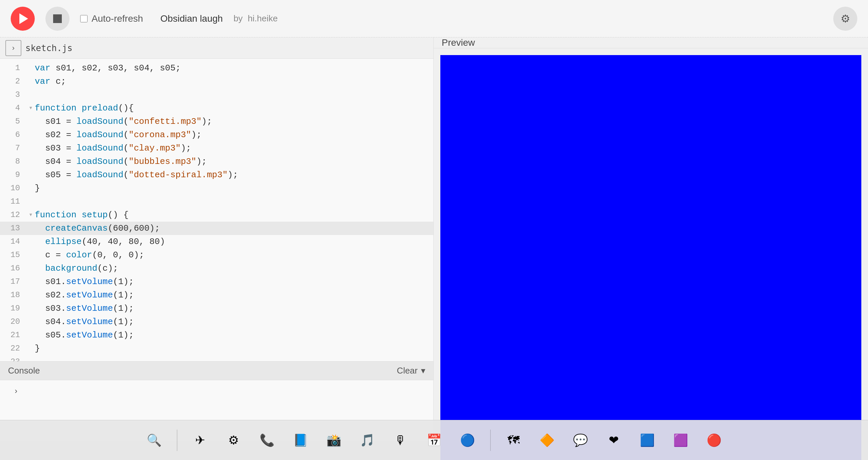 The image size is (868, 460). I want to click on code-line-15: 15 c = color(0, 0, 0);, so click(217, 255).